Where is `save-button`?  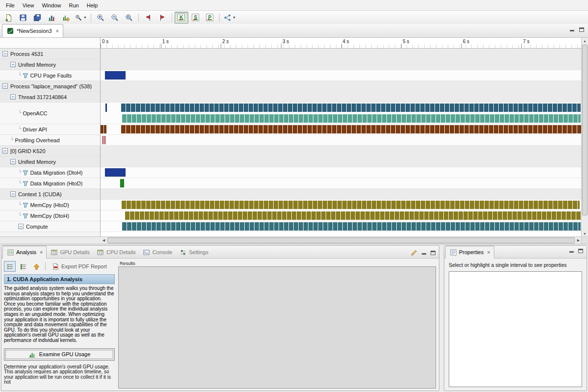
save-button is located at coordinates (23, 18).